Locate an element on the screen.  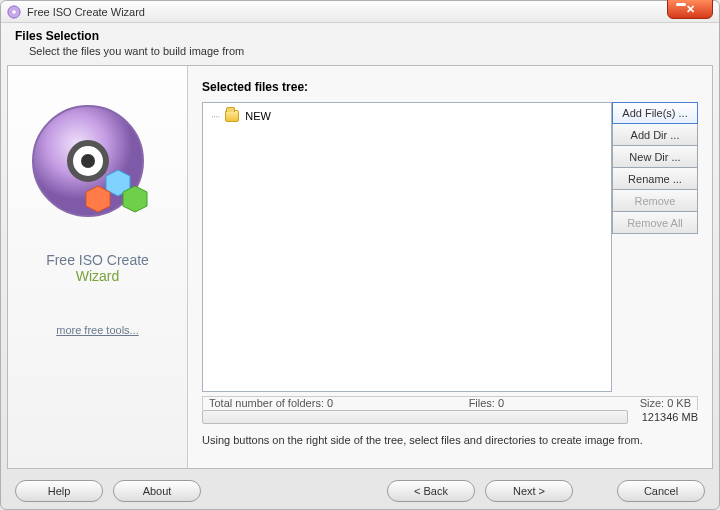
titlebar: Free ISO Create Wizard ✕ is located at coordinates (360, 12).